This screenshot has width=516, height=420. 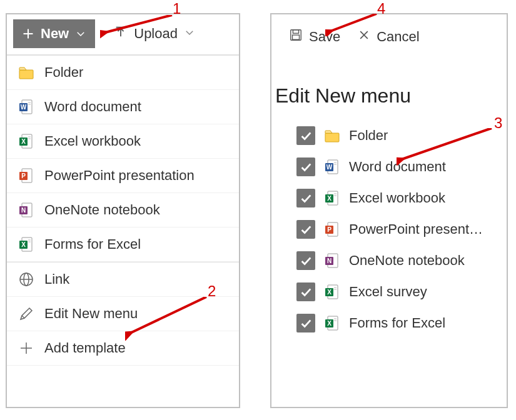 What do you see at coordinates (392, 323) in the screenshot?
I see `edit-row-forms-for-excel: Forms for Excel` at bounding box center [392, 323].